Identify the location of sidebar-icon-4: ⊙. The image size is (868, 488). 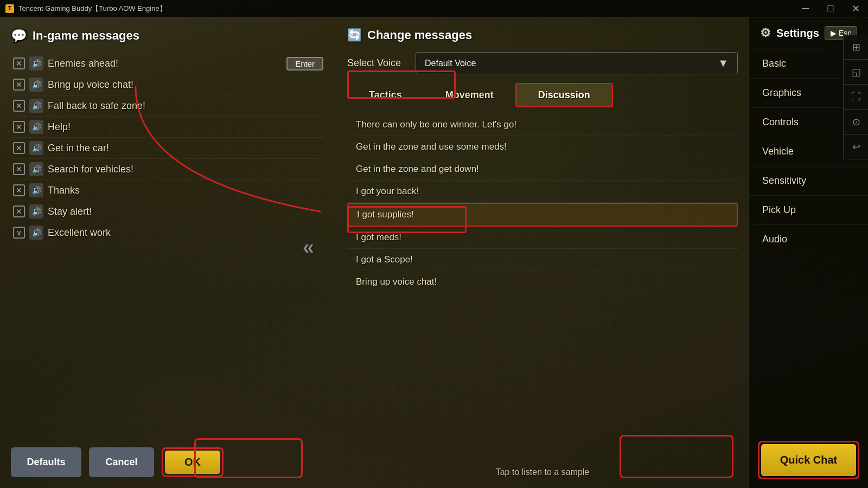
(856, 122).